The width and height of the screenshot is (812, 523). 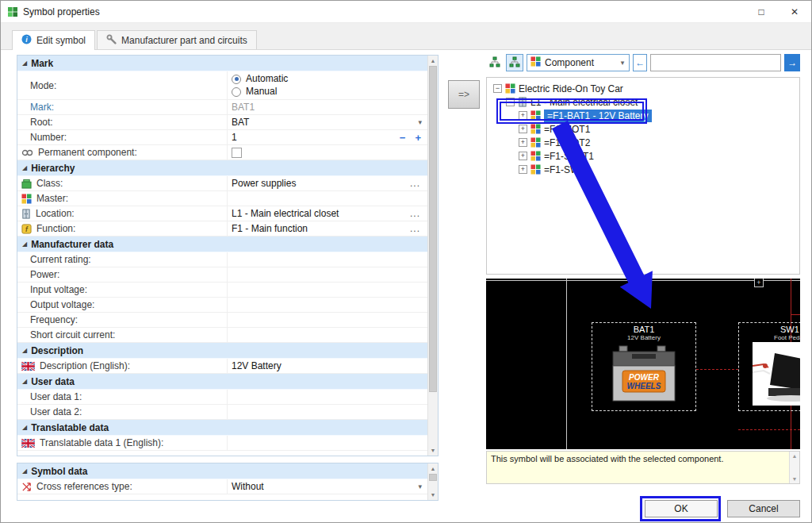 I want to click on property-value-cell: F1 - Main function..., so click(x=327, y=229).